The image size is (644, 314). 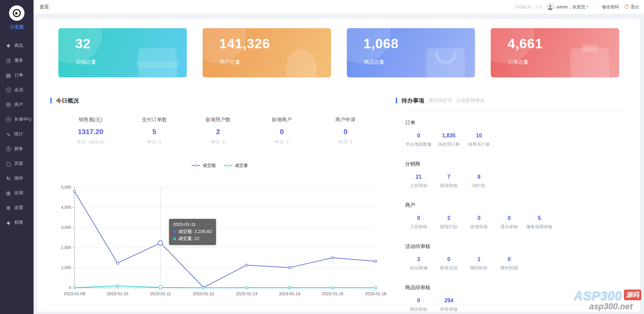 I want to click on todo-subtitle: 请尽快处理，以免影响营业, so click(x=457, y=101).